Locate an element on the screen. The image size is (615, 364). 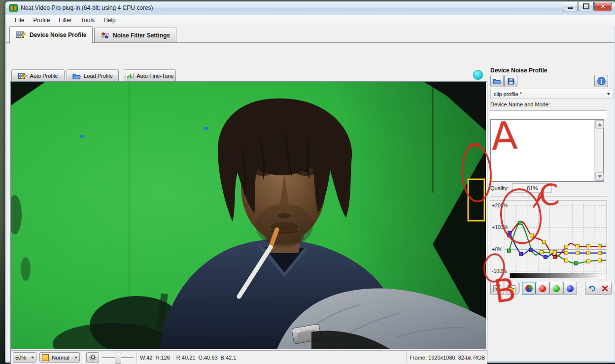
color-histogram-icon is located at coordinates (512, 289).